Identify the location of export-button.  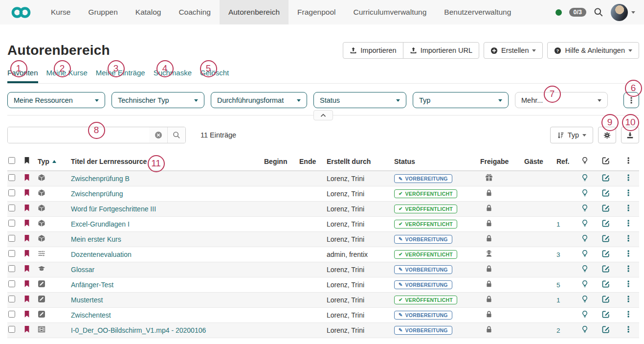
(630, 135).